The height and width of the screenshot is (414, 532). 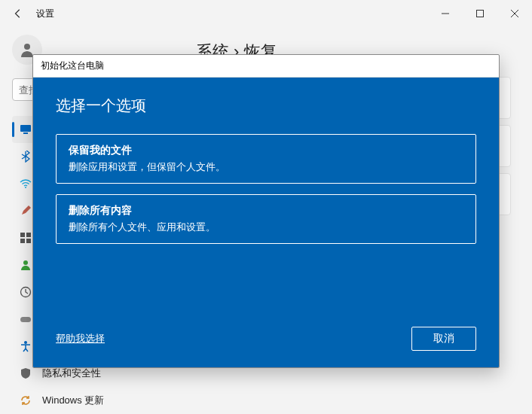 What do you see at coordinates (266, 211) in the screenshot?
I see `option-title: 删除所有内容` at bounding box center [266, 211].